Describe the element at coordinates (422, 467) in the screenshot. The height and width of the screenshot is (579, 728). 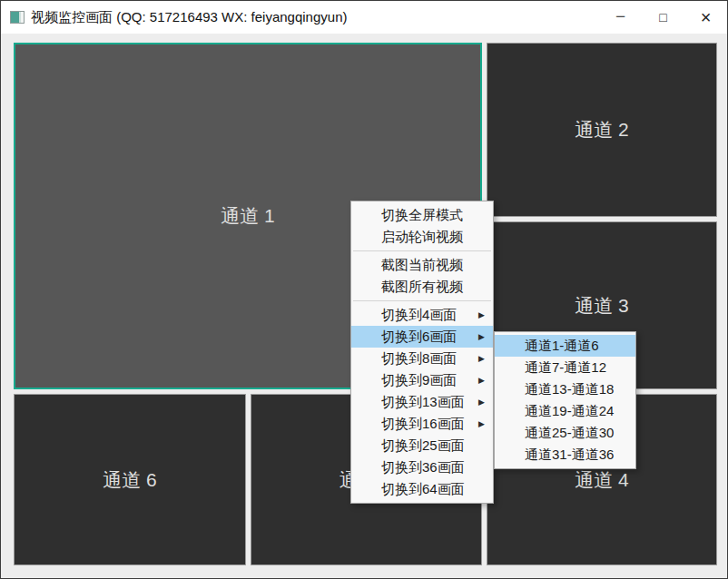
I see `menu-item-switch-36: 切换到36画面` at that location.